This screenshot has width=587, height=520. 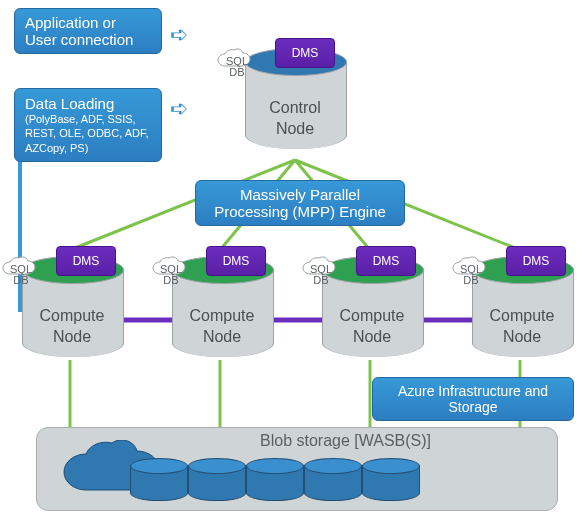 I want to click on mpp-line2: Processing (MPP) Engine, so click(x=300, y=212).